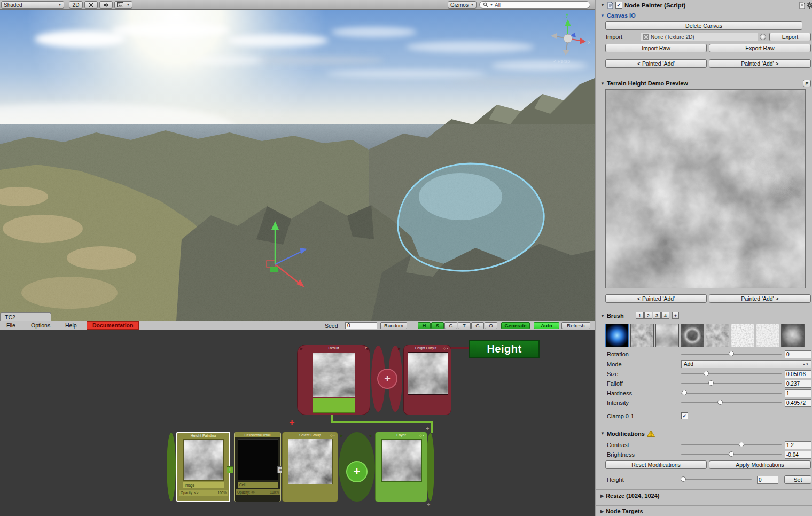 The height and width of the screenshot is (516, 812). What do you see at coordinates (617, 335) in the screenshot?
I see `brush-thumb-selected` at bounding box center [617, 335].